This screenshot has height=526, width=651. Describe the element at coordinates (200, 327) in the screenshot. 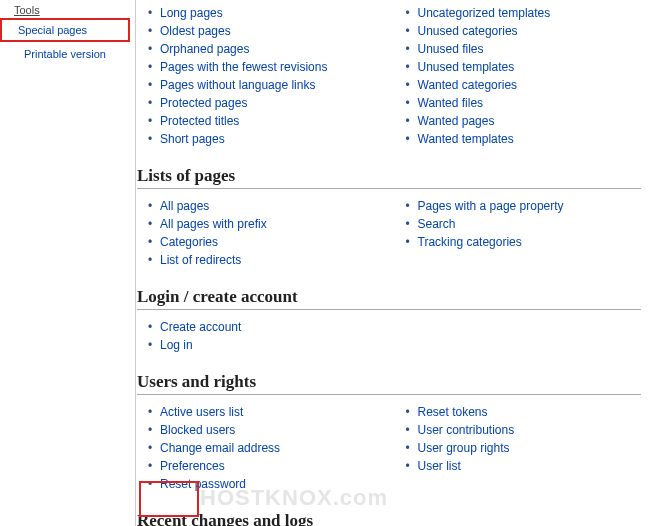

I see `link-create-account: Create account` at that location.